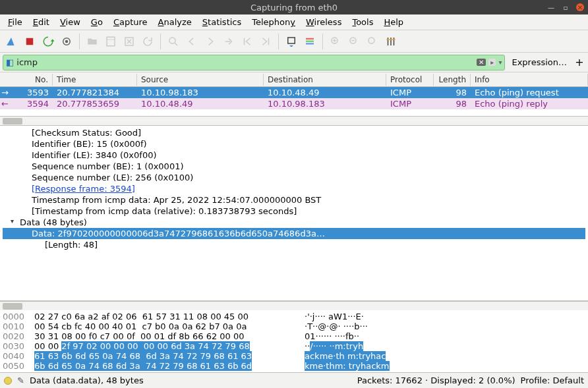  What do you see at coordinates (294, 200) in the screenshot?
I see `detail-timestamp: Timestamp from icmp data: Apr 25, 2022 1…` at bounding box center [294, 200].